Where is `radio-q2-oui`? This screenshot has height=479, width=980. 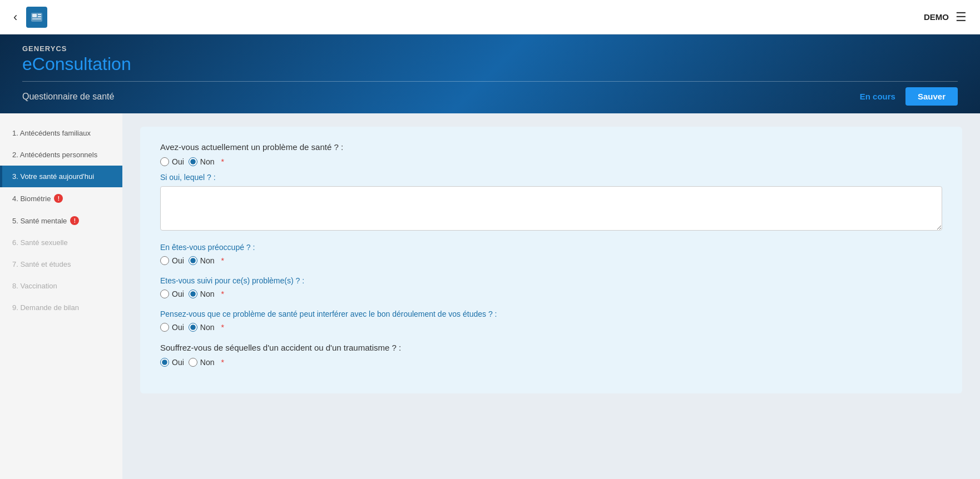
radio-q2-oui is located at coordinates (165, 261).